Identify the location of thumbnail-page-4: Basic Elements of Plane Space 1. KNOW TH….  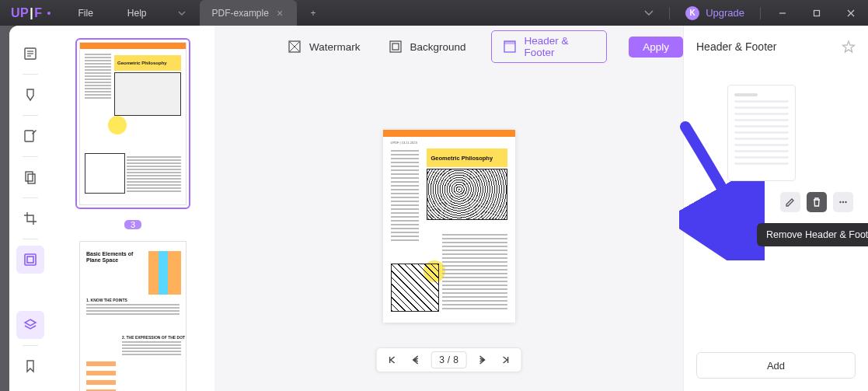
(133, 314).